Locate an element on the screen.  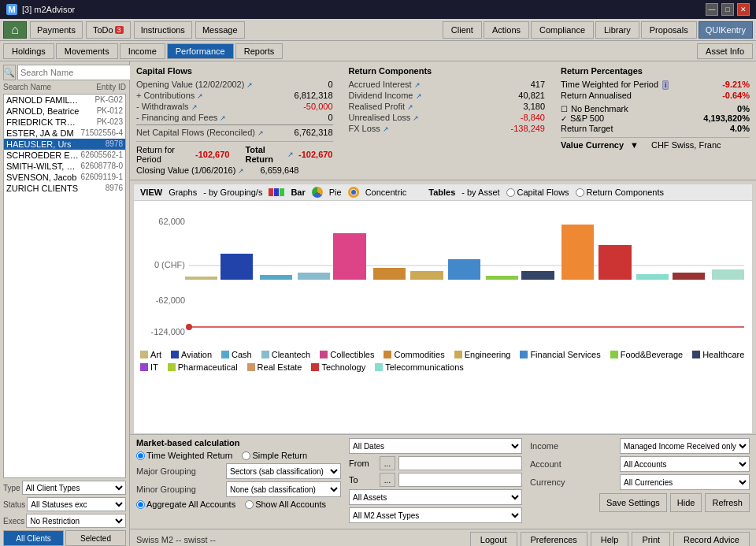
preferences-button: Preferences is located at coordinates (554, 539).